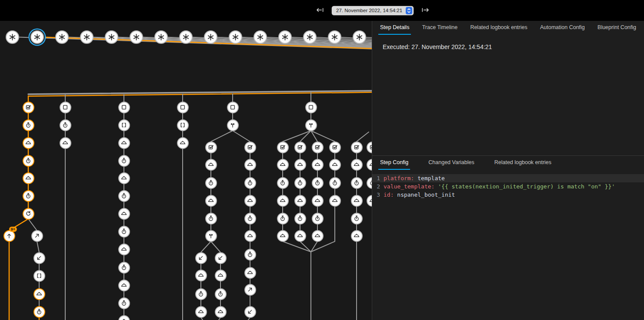 Image resolution: width=644 pixels, height=320 pixels. Describe the element at coordinates (395, 28) in the screenshot. I see `tab-step-details: Step Details` at that location.